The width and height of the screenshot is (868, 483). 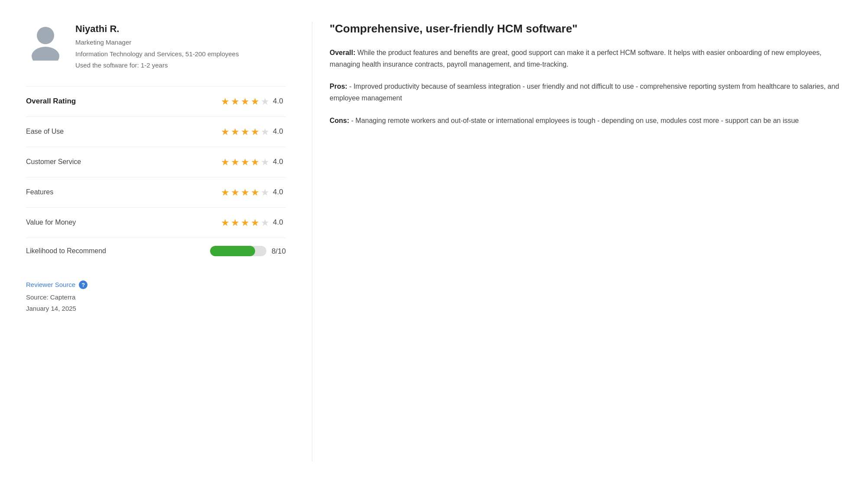 What do you see at coordinates (66, 251) in the screenshot?
I see `likelihood-label: Likelihood to Recommend` at bounding box center [66, 251].